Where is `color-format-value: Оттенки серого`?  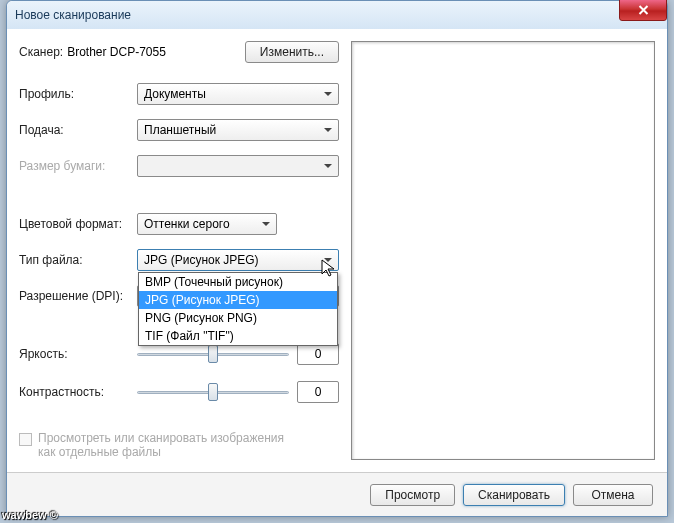
color-format-value: Оттенки серого is located at coordinates (187, 224).